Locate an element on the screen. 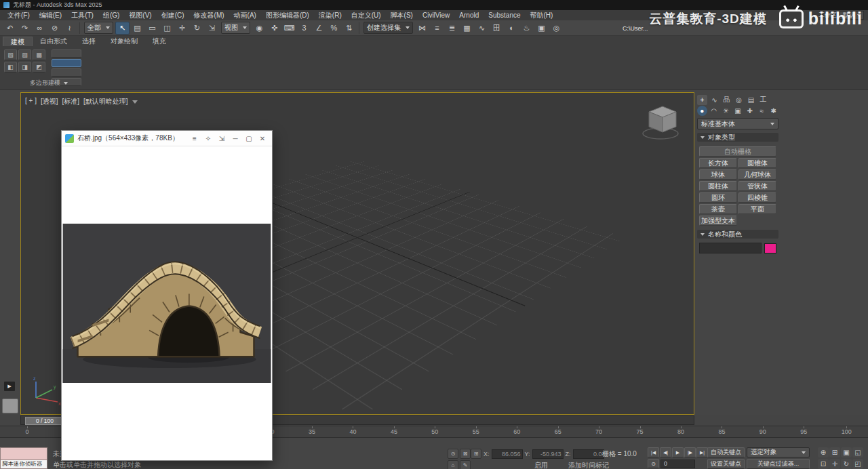 The height and width of the screenshot is (469, 868). percent-snap-icon: % is located at coordinates (334, 28).